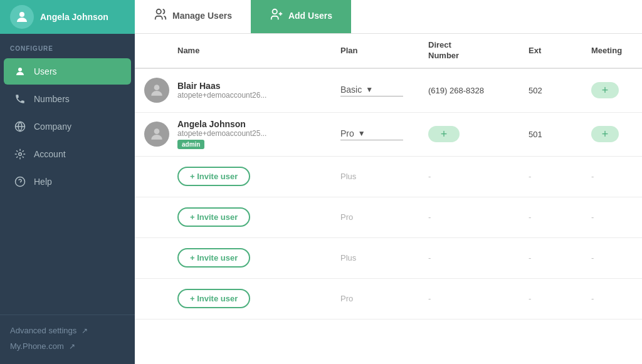 The height and width of the screenshot is (364, 642). What do you see at coordinates (389, 17) in the screenshot?
I see `tab-bar: Manage Users Add Users` at bounding box center [389, 17].